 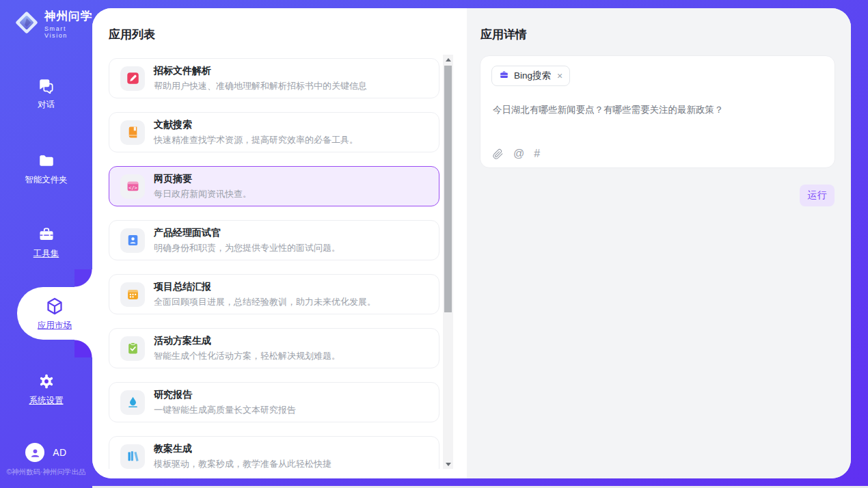 What do you see at coordinates (243, 463) in the screenshot?
I see `app-item-desc: 模板驱动，教案秒成，教学准备从此轻松快捷` at bounding box center [243, 463].